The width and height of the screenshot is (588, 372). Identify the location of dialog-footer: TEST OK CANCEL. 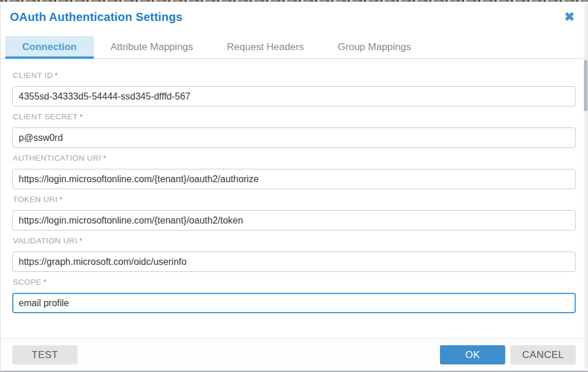
(294, 355).